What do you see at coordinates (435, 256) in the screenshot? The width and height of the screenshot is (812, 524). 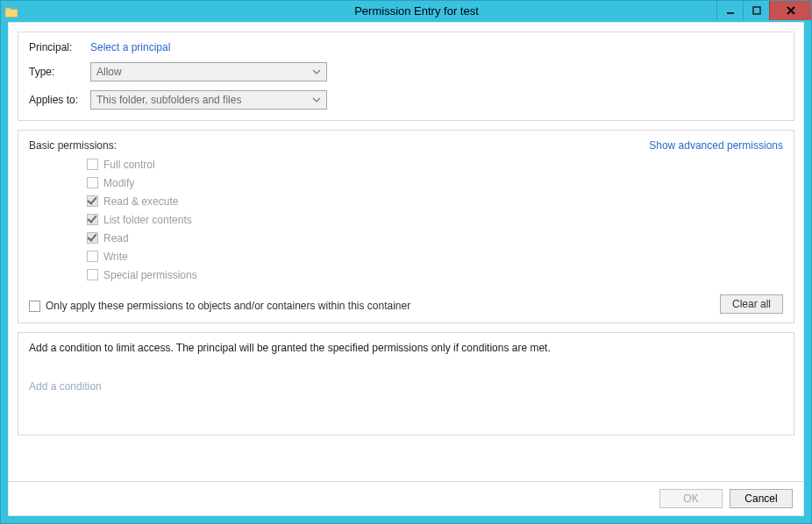 I see `permission-item: Write` at bounding box center [435, 256].